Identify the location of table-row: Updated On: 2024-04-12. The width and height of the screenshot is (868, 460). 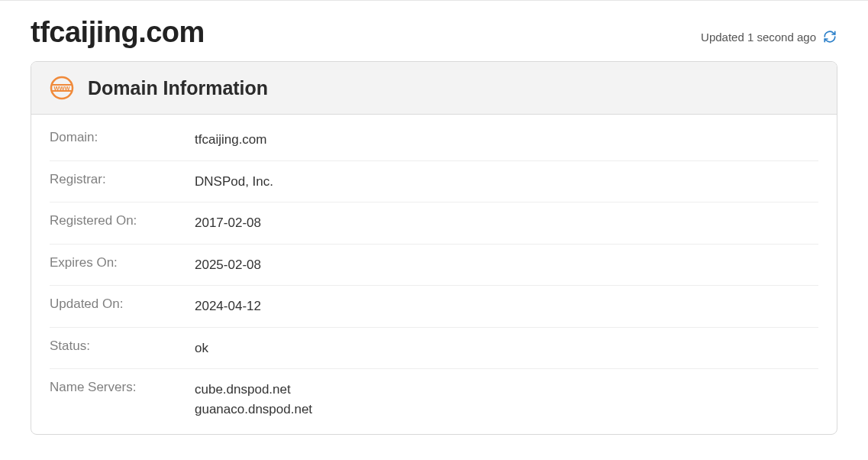
(434, 307).